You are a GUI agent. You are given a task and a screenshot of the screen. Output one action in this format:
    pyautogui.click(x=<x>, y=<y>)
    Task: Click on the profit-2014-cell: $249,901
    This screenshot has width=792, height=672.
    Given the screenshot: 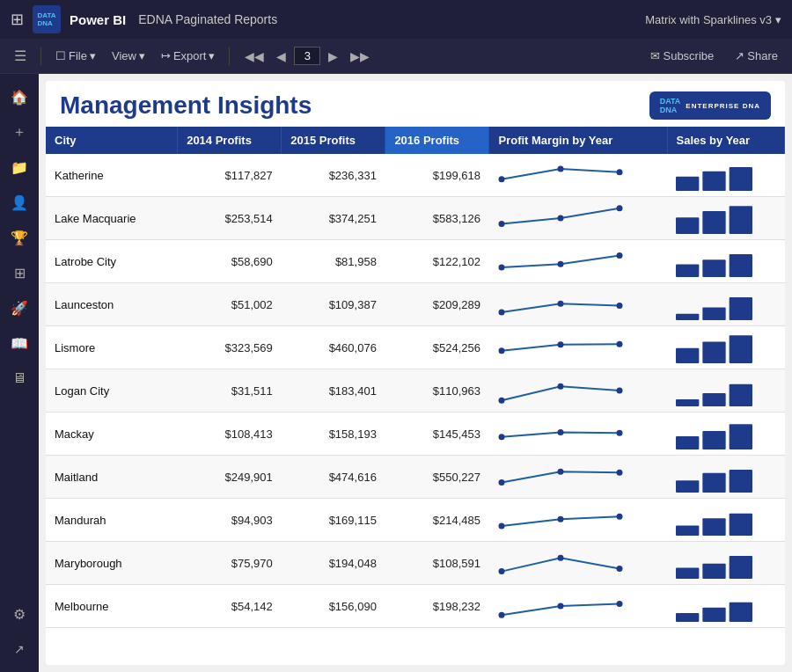 What is the action you would take?
    pyautogui.click(x=230, y=477)
    